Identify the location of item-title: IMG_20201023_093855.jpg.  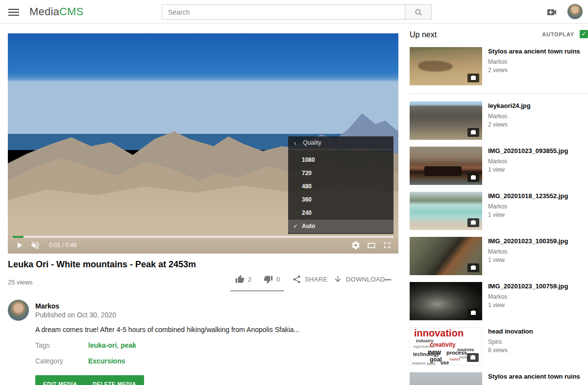
(528, 151).